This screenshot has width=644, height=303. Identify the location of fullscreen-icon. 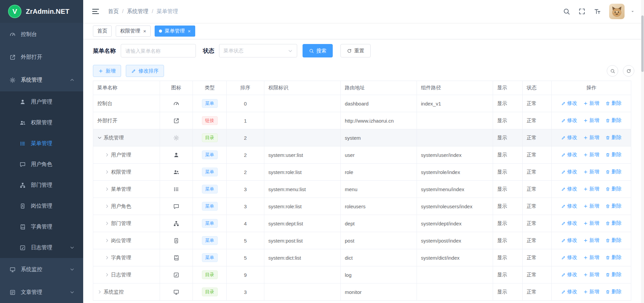
(582, 11).